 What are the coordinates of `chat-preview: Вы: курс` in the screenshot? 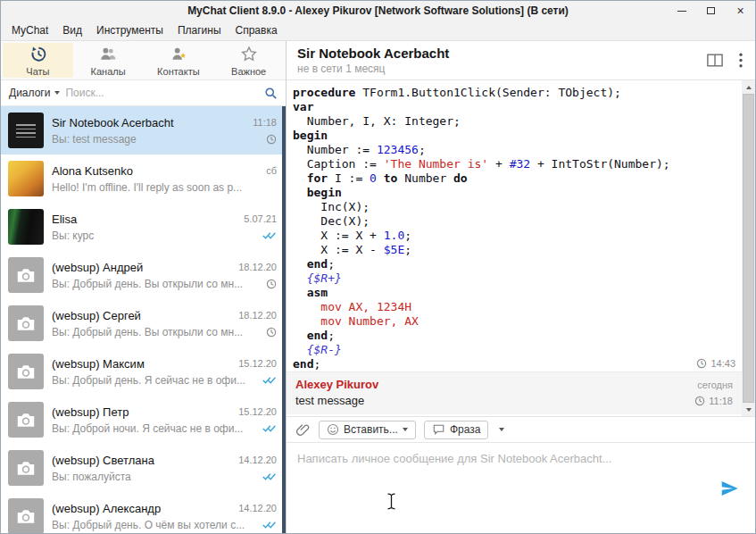 It's located at (154, 236).